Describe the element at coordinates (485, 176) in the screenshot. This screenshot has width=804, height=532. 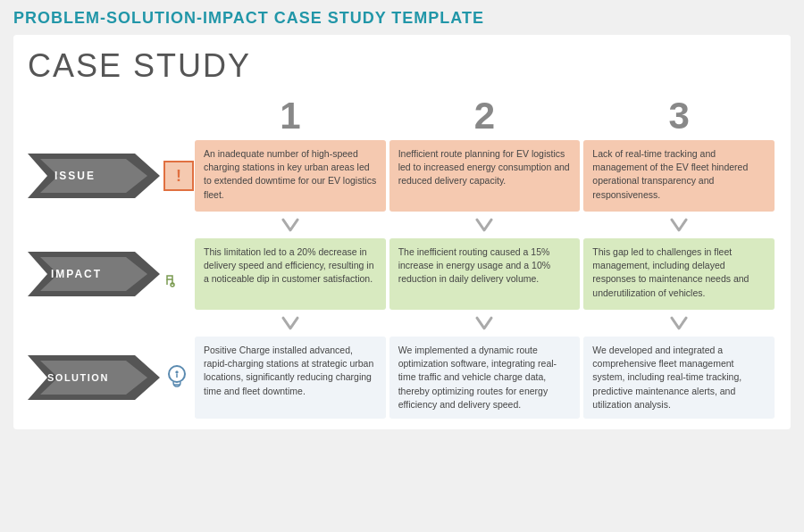
I see `issue-content-2: Inefficient route planning for EV logist…` at that location.